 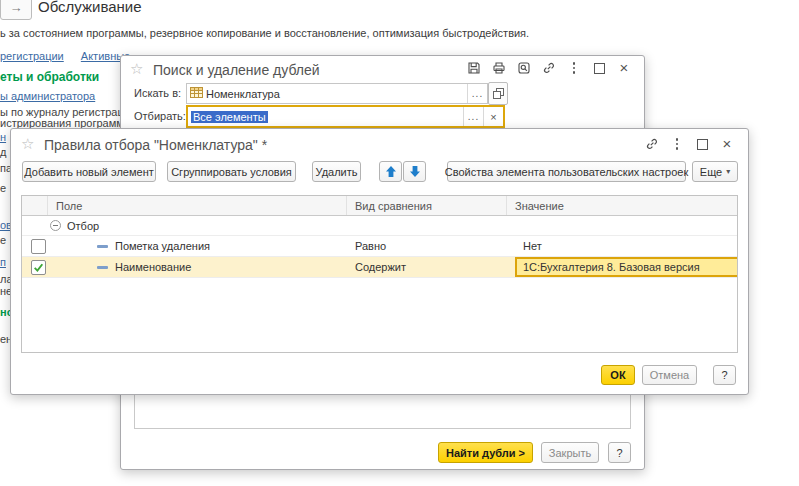 What do you see at coordinates (431, 267) in the screenshot?
I see `row-comparison: Содержит` at bounding box center [431, 267].